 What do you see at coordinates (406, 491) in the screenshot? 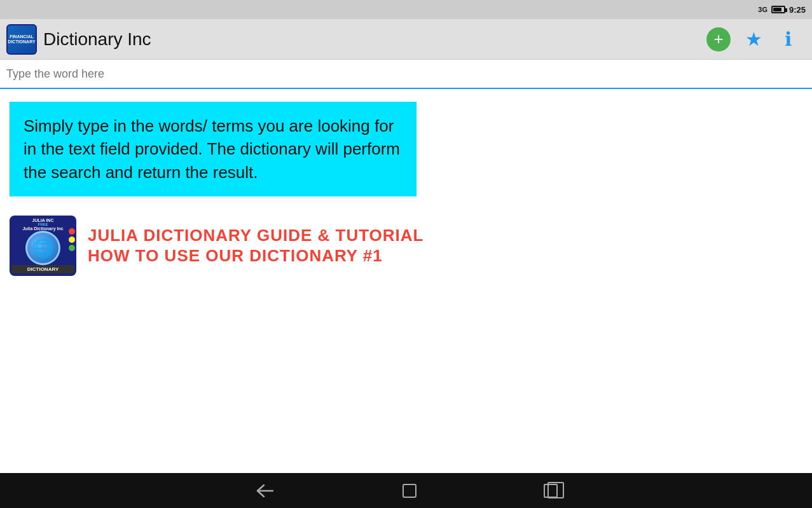
I see `nav-bar` at bounding box center [406, 491].